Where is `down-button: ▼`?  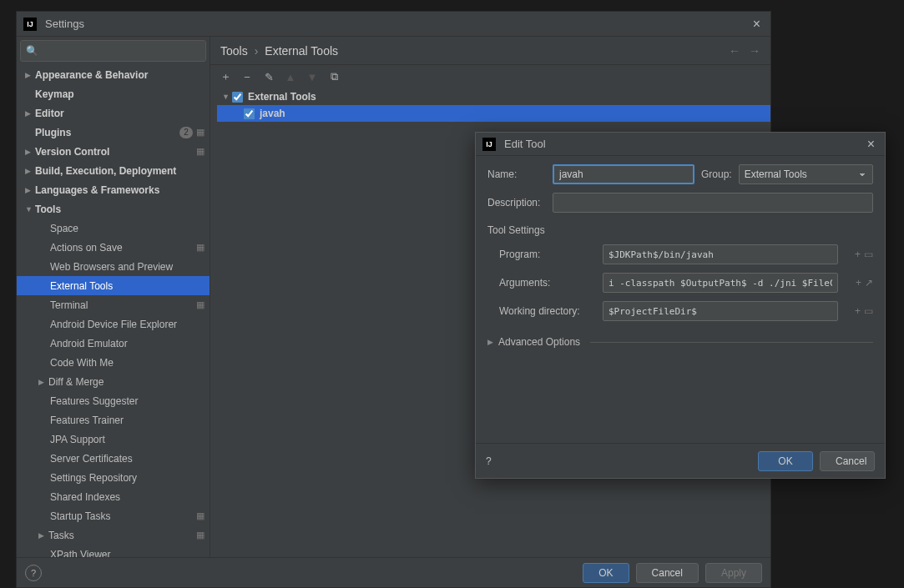
down-button: ▼ is located at coordinates (312, 77).